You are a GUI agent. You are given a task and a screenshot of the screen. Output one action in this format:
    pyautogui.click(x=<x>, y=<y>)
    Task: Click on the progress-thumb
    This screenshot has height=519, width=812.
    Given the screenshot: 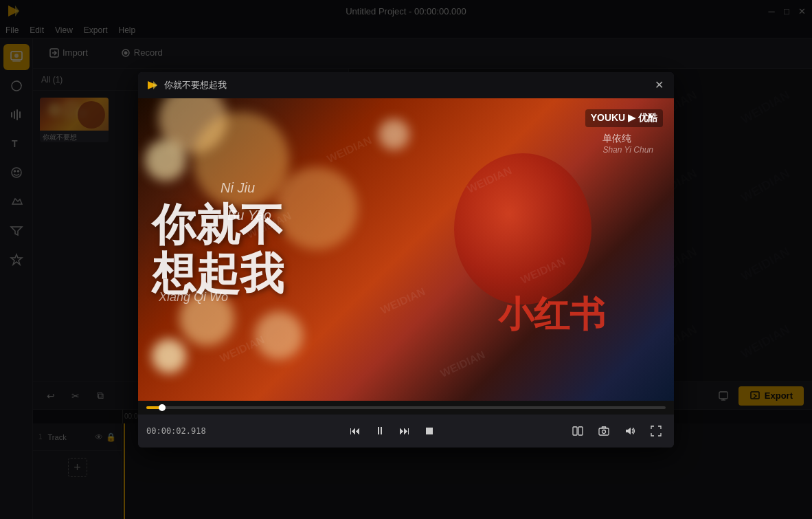 What is the action you would take?
    pyautogui.click(x=162, y=408)
    